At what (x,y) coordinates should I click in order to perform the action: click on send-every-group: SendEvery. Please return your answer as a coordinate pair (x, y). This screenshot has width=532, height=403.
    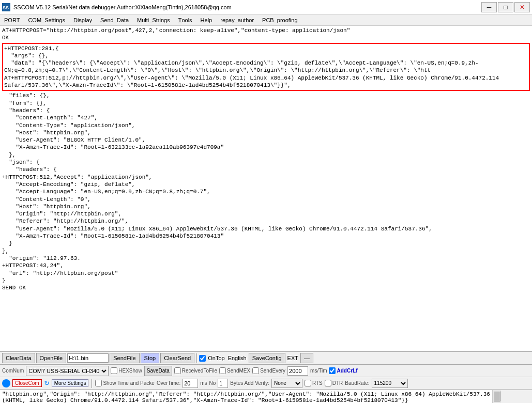
    Looking at the image, I should click on (269, 371).